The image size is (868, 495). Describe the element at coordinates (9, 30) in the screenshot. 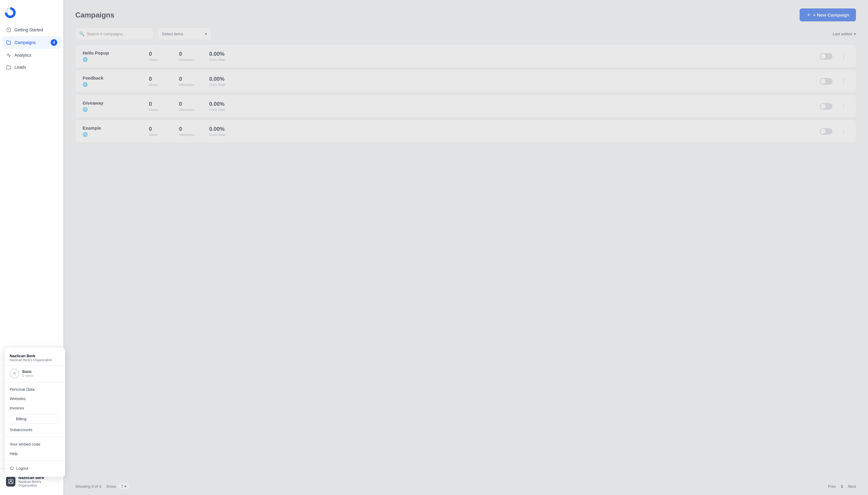

I see `rocket-icon` at that location.